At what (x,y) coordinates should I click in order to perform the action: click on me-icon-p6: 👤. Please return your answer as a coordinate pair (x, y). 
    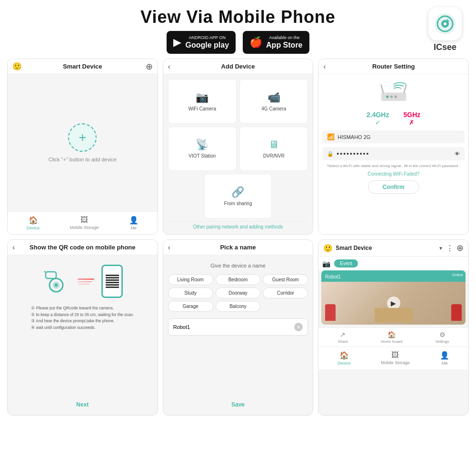
    Looking at the image, I should click on (445, 355).